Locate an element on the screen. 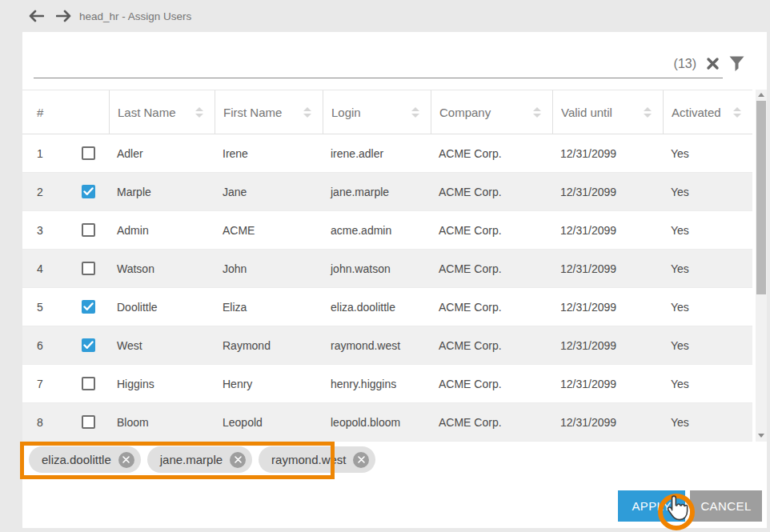 The width and height of the screenshot is (770, 532). cell-first-name: Henry is located at coordinates (269, 384).